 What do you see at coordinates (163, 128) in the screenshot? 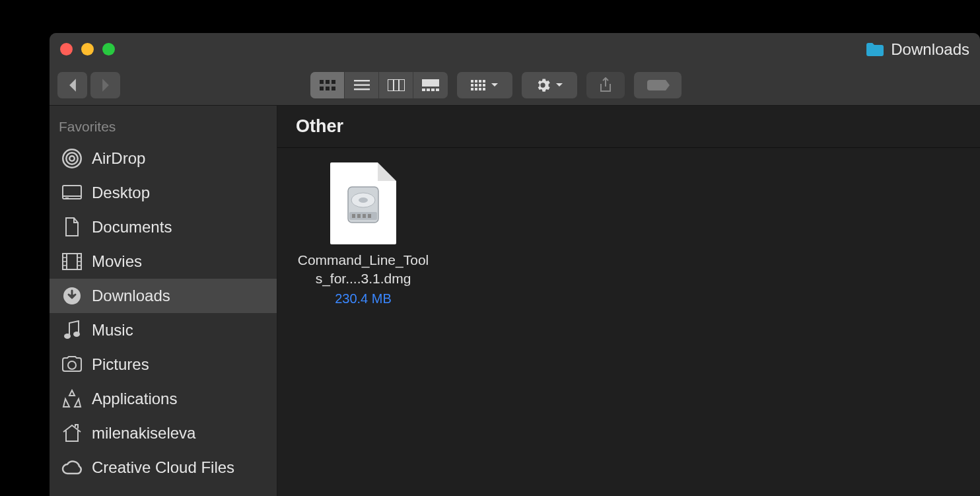
I see `sidebar-section-heading: Favorites` at bounding box center [163, 128].